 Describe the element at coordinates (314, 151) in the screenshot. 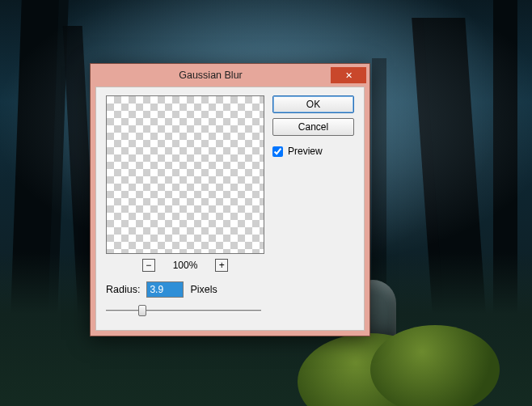

I see `preview-checkbox-row: Preview` at that location.